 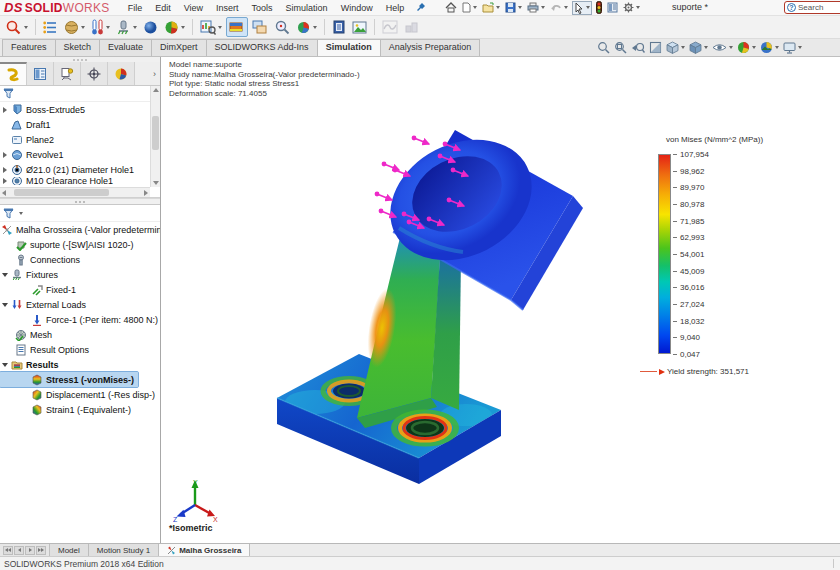 What do you see at coordinates (360, 27) in the screenshot?
I see `include-image-for-report-icon` at bounding box center [360, 27].